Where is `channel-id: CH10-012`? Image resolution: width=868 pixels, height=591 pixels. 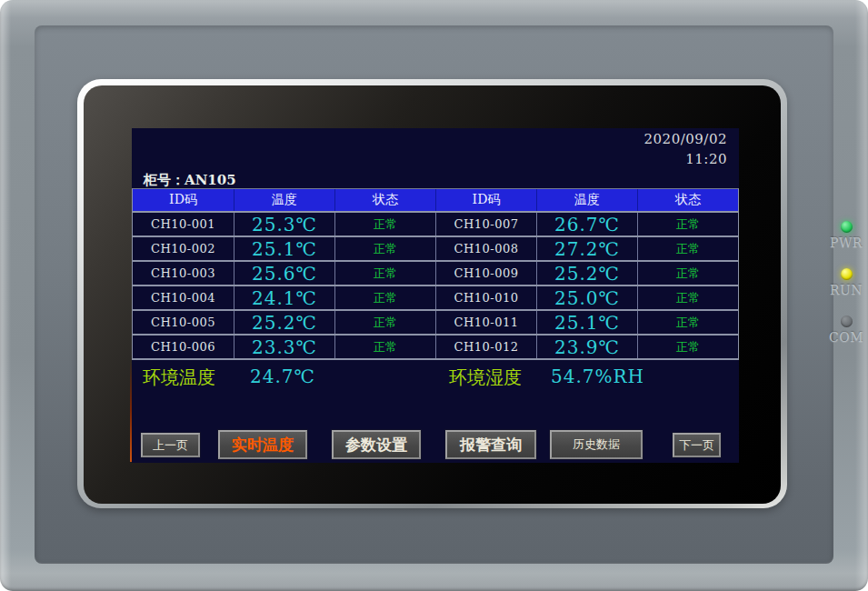
channel-id: CH10-012 is located at coordinates (485, 347).